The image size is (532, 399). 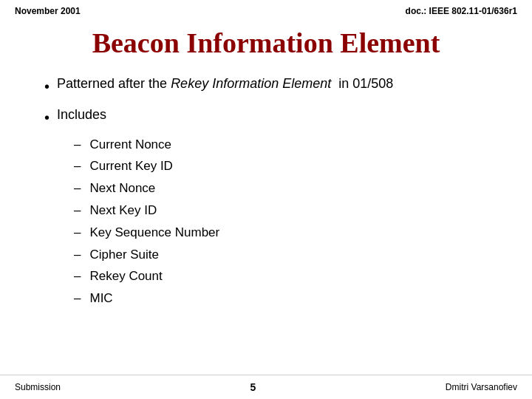 What do you see at coordinates (123, 211) in the screenshot?
I see `sub-item-label: Next Key ID` at bounding box center [123, 211].